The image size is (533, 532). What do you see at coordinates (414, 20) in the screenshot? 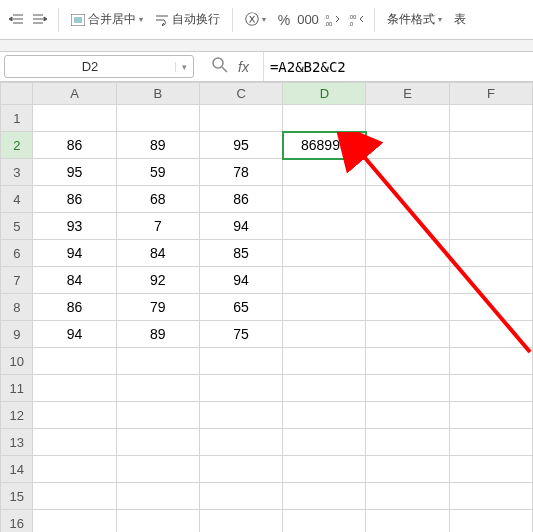
I see `conditional-format-button: 条件格式 ▾` at bounding box center [414, 20].